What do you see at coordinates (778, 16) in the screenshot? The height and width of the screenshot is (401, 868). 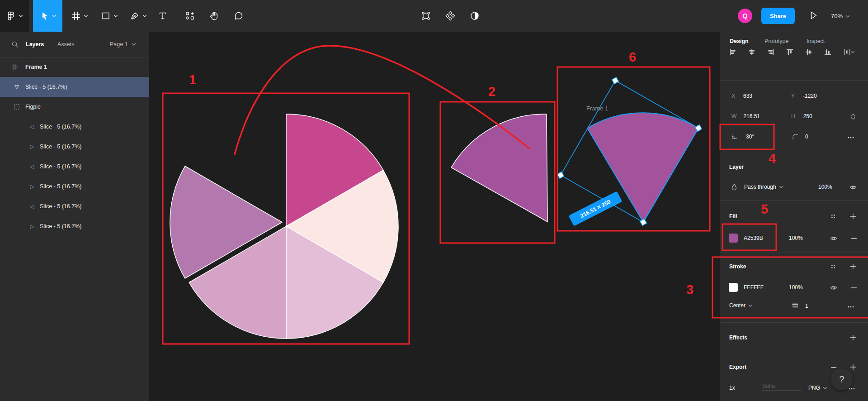 I see `share-button: Share` at bounding box center [778, 16].